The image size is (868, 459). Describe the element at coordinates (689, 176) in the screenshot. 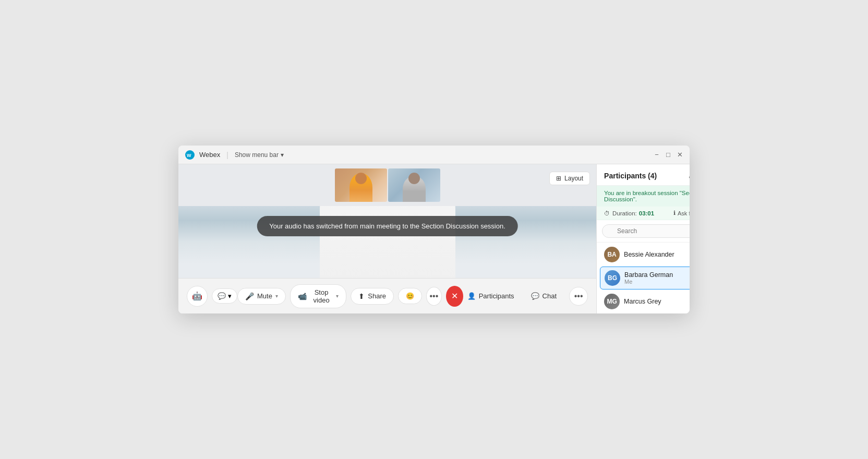

I see `panel-header-actions: ⤢ ✕` at that location.